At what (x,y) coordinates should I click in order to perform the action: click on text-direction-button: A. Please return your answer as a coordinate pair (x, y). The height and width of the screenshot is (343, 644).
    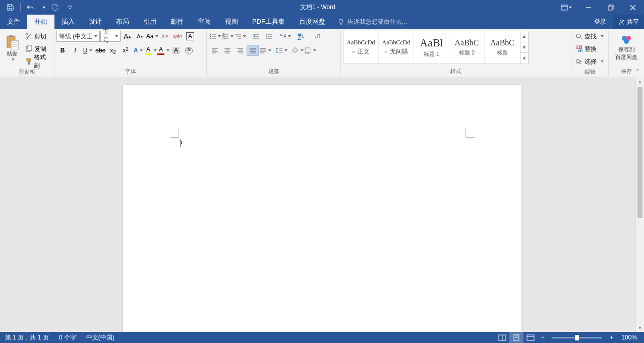
    Looking at the image, I should click on (285, 36).